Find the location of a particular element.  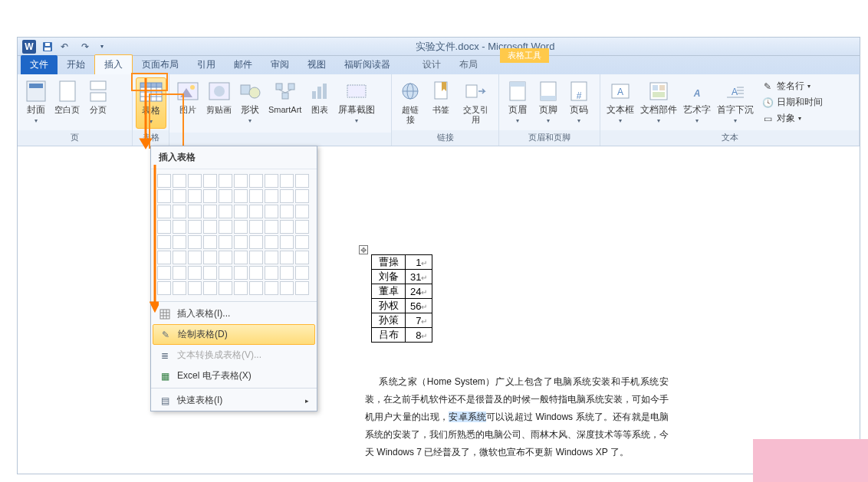

wordart-button: A艺术字▾ is located at coordinates (697, 103).